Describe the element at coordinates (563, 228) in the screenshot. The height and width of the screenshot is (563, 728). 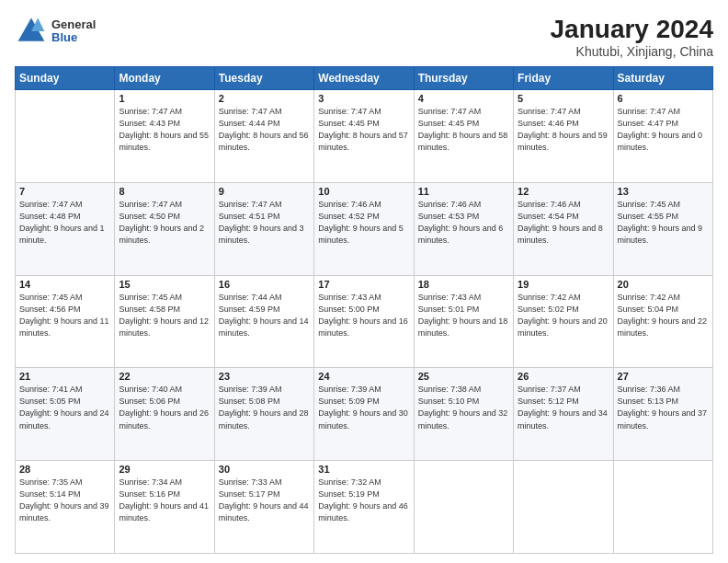
I see `calendar-cell: 12Sunrise: 7:46 AMSunset: 4:54 PMDayligh…` at that location.